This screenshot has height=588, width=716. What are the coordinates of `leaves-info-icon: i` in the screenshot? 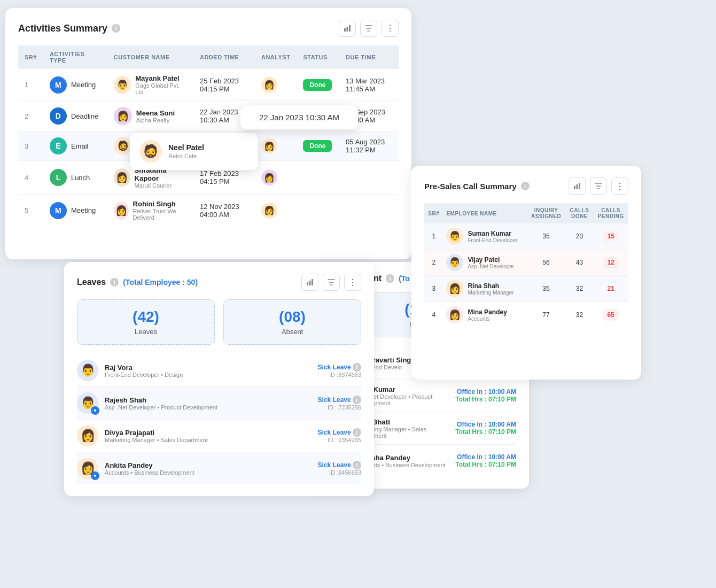 It's located at (114, 282).